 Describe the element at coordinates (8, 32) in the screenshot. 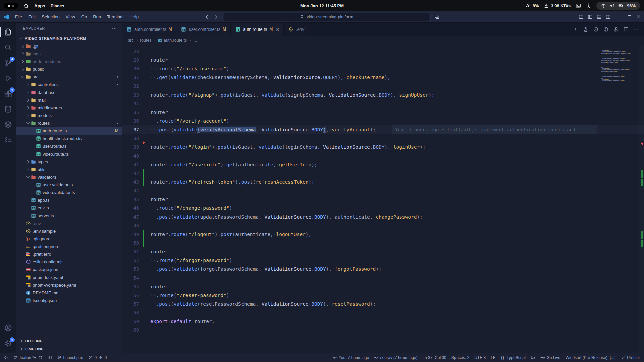

I see `activity-explorer` at that location.